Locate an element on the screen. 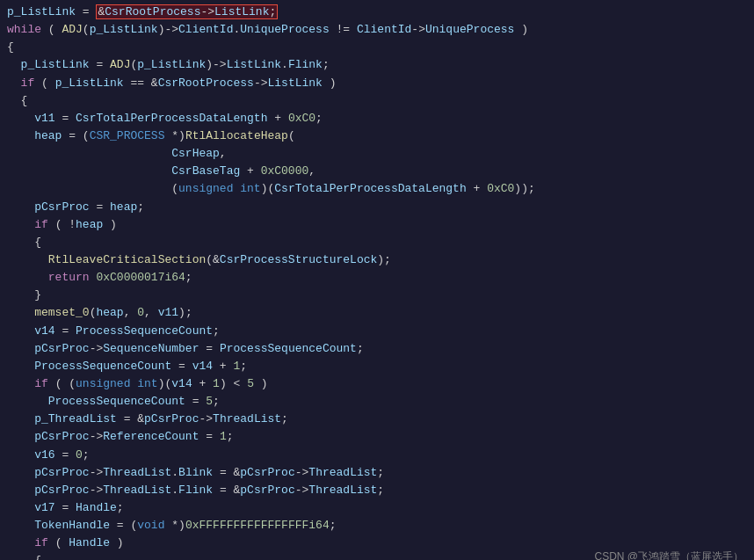 This screenshot has width=754, height=560. code-line-9: CsrHeap, is located at coordinates (377, 154).